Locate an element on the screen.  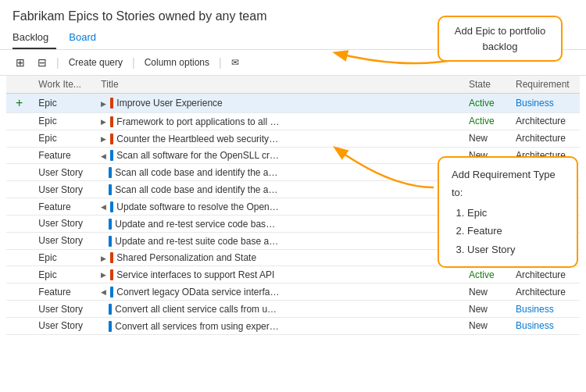
title-text: Framework to port applications to all de… is located at coordinates (198, 122).